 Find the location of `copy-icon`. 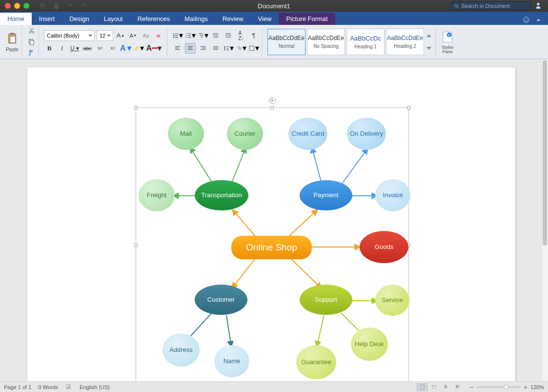

copy-icon is located at coordinates (31, 42).